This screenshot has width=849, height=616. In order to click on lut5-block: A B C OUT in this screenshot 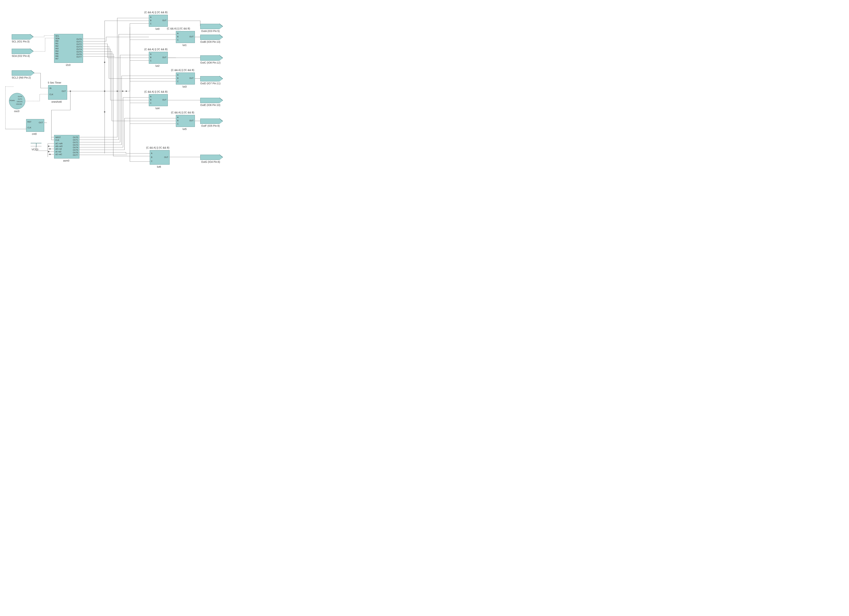, I will do `click(185, 121)`.